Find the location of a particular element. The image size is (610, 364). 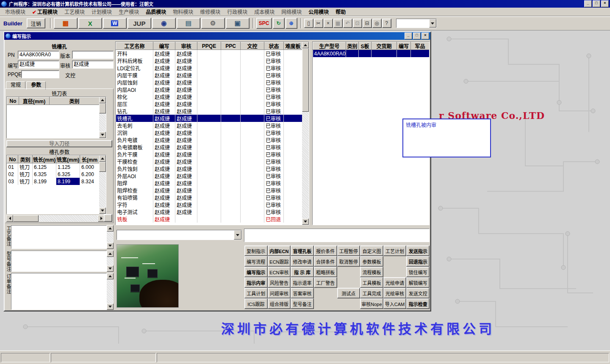

process-row-外层AOI: 外层AOI赵成捷赵成捷已审核 is located at coordinates (209, 176).